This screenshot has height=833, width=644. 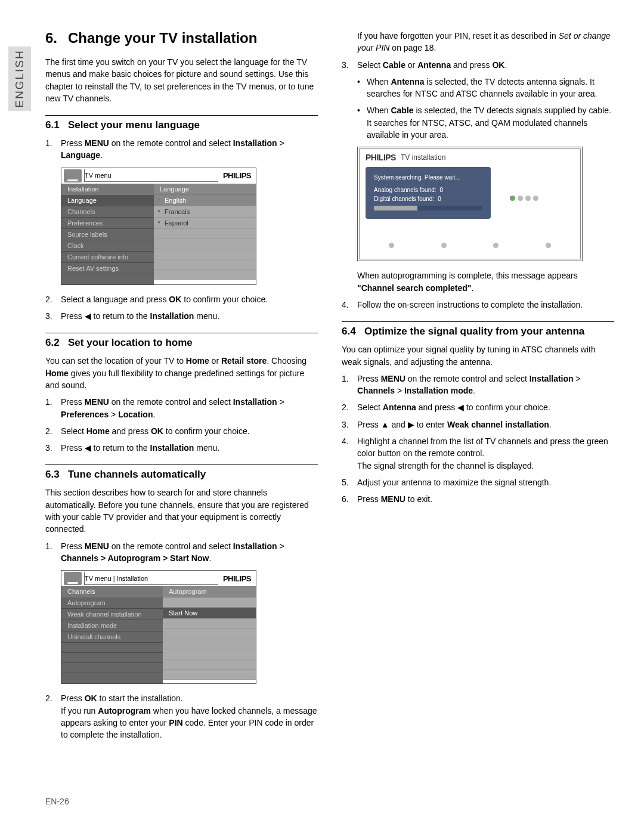 I want to click on chapter-title: 6.Change your TV installation, so click(x=181, y=38).